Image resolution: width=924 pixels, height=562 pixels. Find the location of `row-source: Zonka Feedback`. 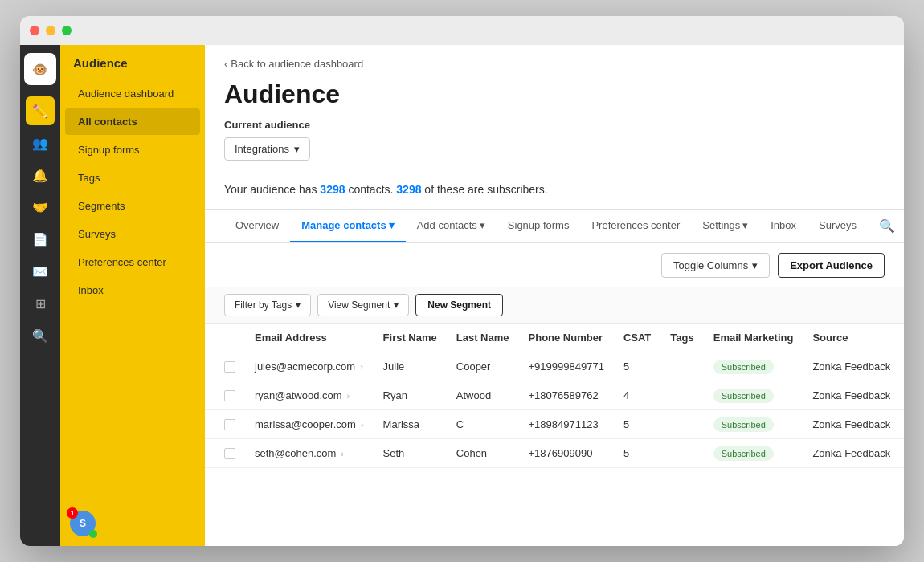

row-source: Zonka Feedback is located at coordinates (852, 454).